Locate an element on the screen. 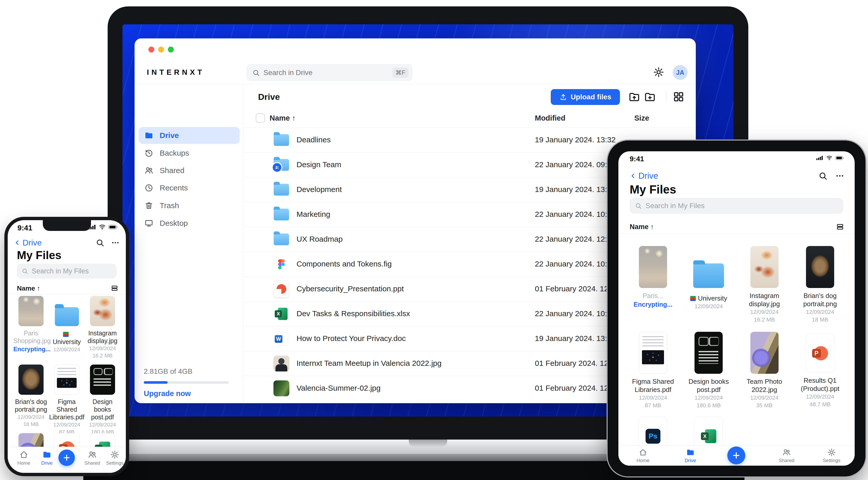 This screenshot has height=480, width=868. upload-files-button: Upload files is located at coordinates (585, 97).